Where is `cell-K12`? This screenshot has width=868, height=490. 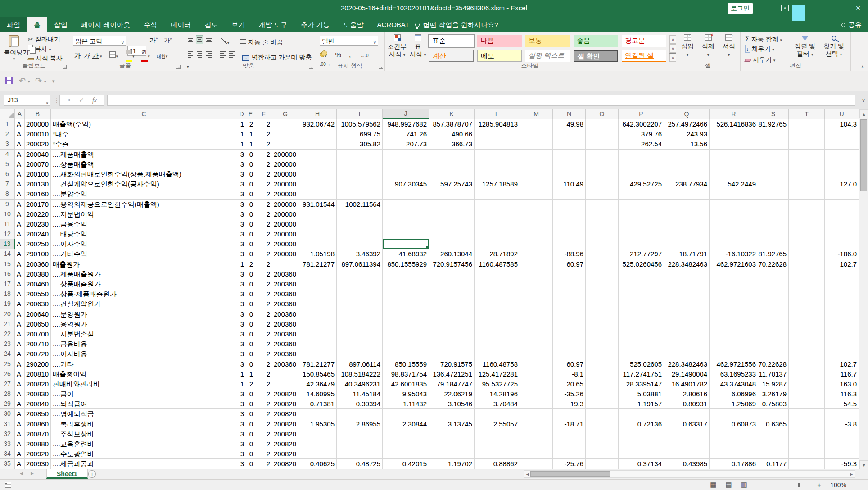 cell-K12 is located at coordinates (452, 234).